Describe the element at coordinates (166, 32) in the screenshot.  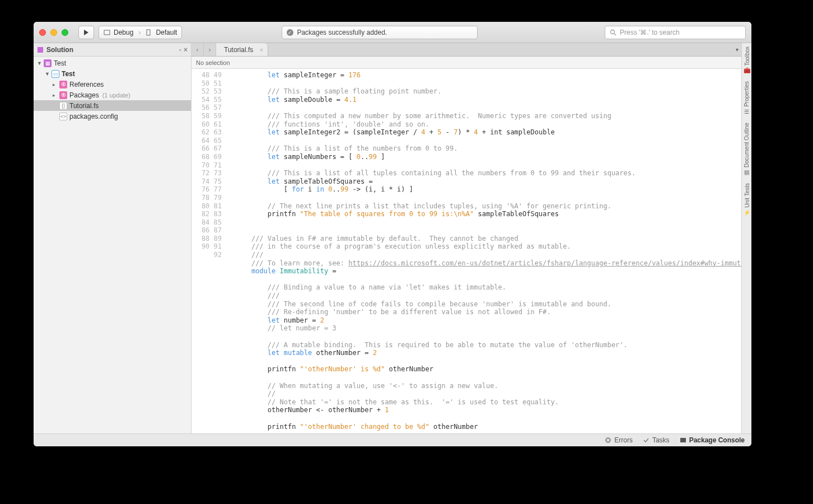
I see `config-device-label: Default` at that location.